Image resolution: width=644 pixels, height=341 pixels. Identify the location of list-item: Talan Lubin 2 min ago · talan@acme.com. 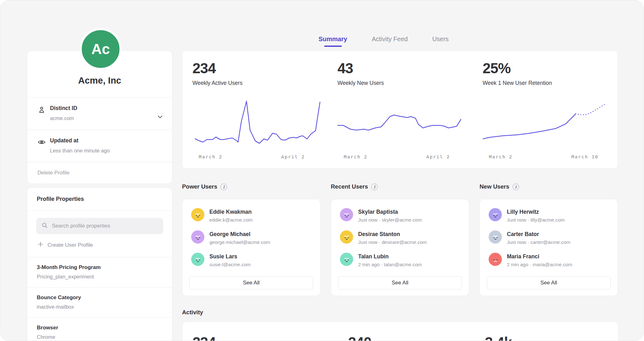
(400, 260).